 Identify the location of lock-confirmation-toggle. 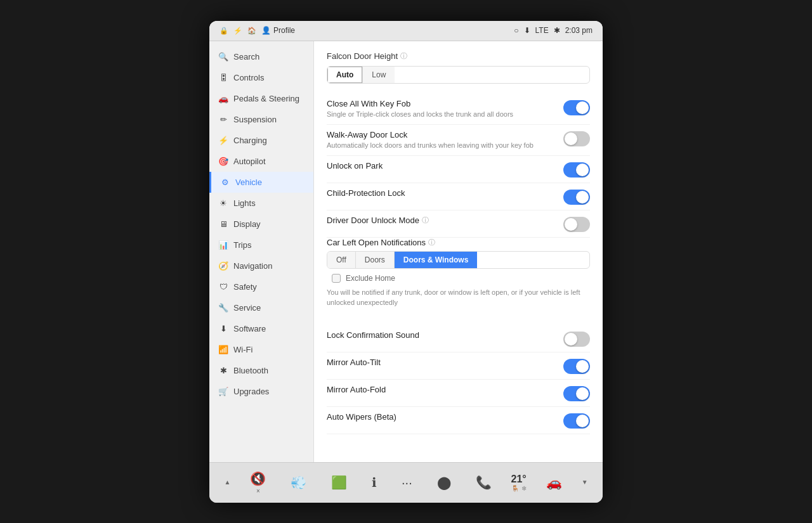
(577, 339).